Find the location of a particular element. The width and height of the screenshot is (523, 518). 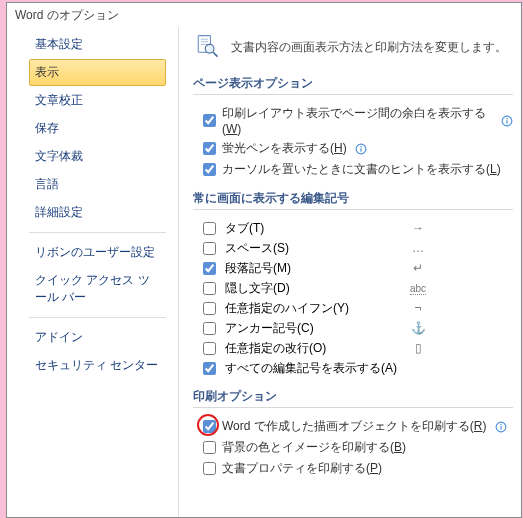

panel-header-text: 文書内容の画面表示方法と印刷方法を変更します。 is located at coordinates (369, 48).